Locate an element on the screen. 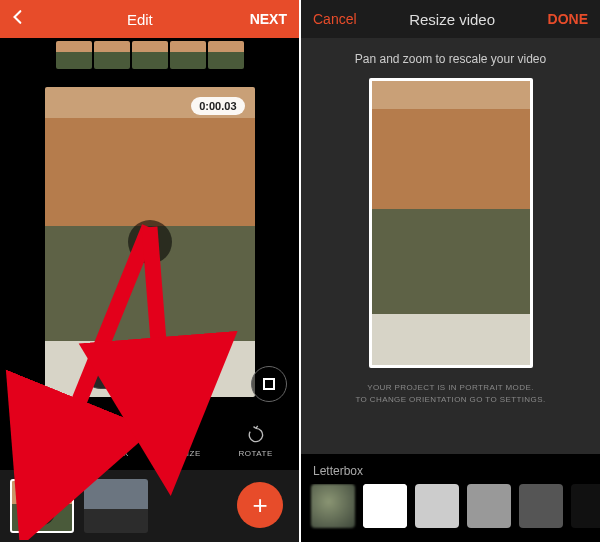 Image resolution: width=600 pixels, height=542 pixels. tool-label: TRANX is located at coordinates (114, 454).